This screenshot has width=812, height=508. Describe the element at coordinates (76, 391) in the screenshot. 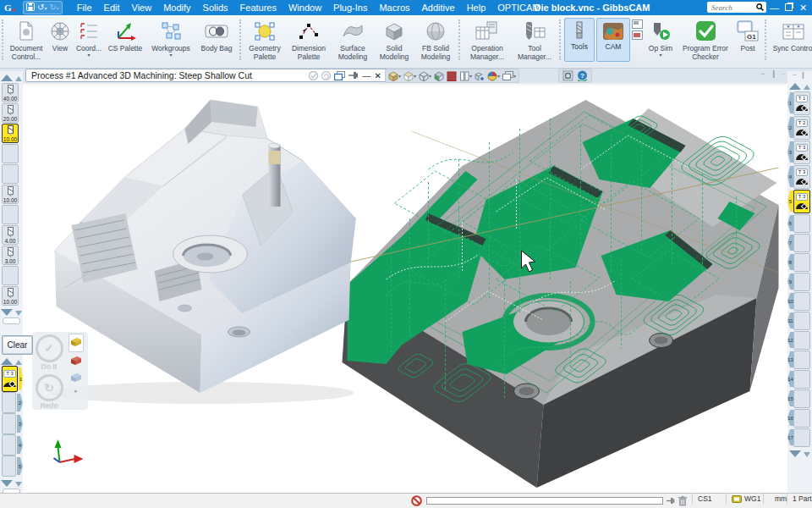

I see `marker-expand-icon: ▸` at that location.